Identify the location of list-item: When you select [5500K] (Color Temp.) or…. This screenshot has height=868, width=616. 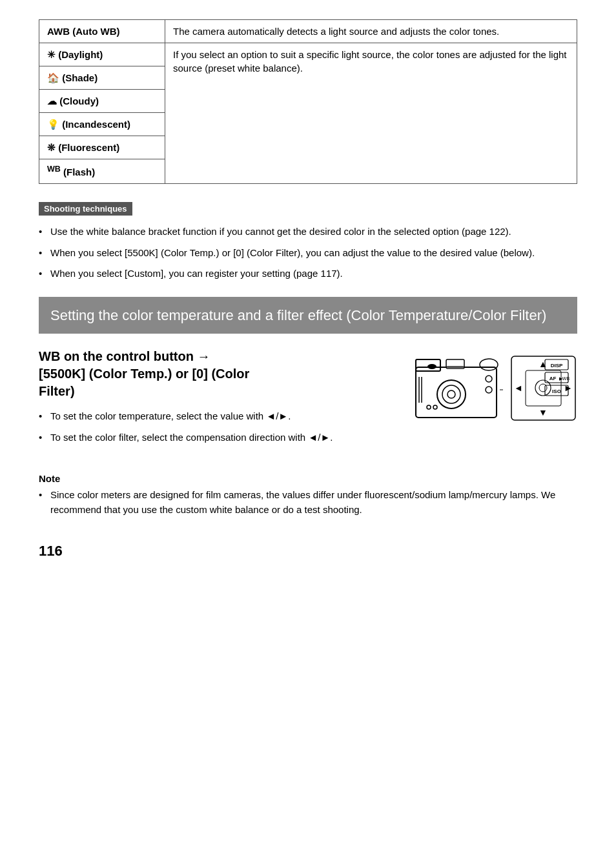
(308, 253).